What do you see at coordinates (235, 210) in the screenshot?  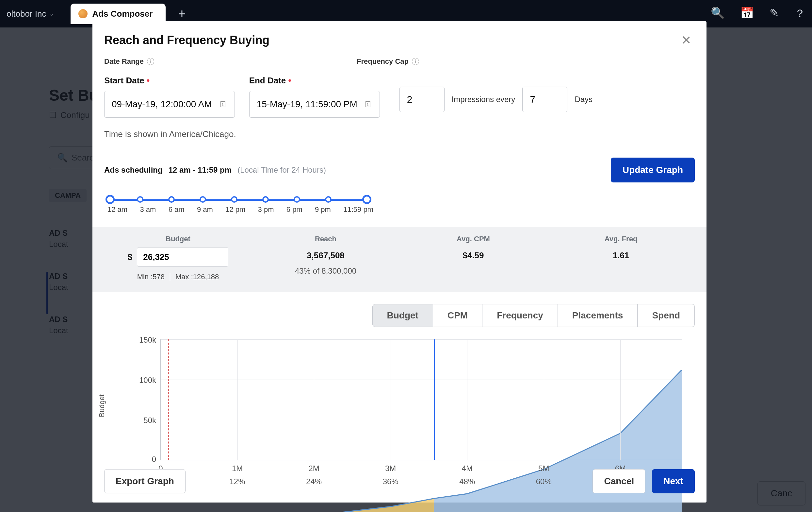 I see `slider-tick: 12 pm` at bounding box center [235, 210].